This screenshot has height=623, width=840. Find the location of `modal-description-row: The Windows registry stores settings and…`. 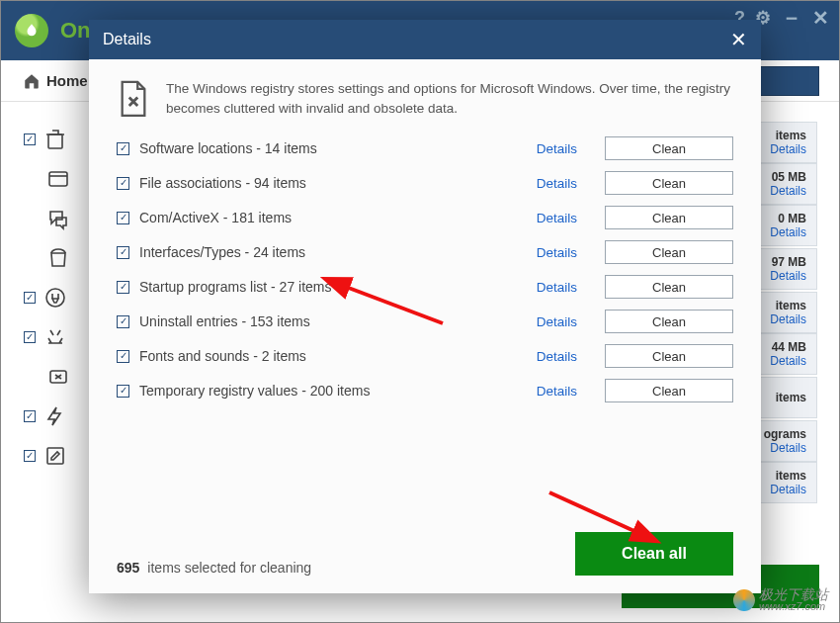

modal-description-row: The Windows registry stores settings and… is located at coordinates (425, 99).